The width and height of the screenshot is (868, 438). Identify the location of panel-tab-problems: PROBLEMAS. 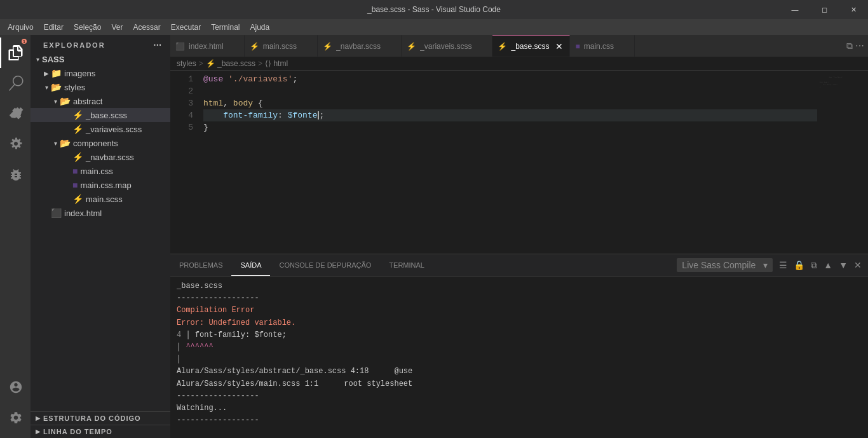
(201, 265).